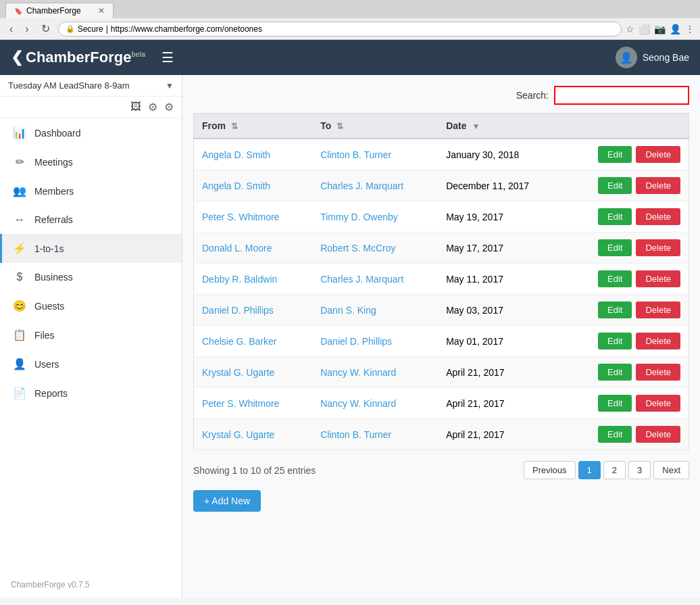 The image size is (700, 605). What do you see at coordinates (442, 279) in the screenshot?
I see `table-row: Debby R. Baldwin Charles J. Marquart May…` at bounding box center [442, 279].